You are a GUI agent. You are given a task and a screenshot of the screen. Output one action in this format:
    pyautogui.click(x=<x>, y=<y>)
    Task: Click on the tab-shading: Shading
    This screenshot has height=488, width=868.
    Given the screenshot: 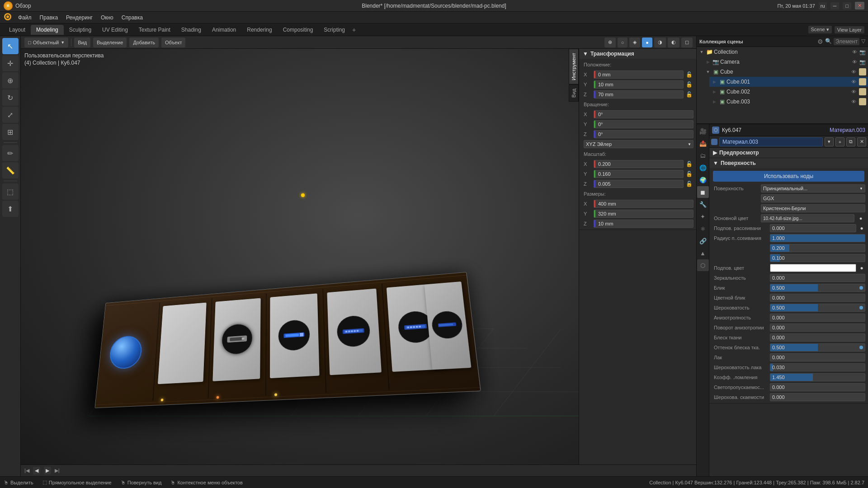 What is the action you would take?
    pyautogui.click(x=191, y=30)
    